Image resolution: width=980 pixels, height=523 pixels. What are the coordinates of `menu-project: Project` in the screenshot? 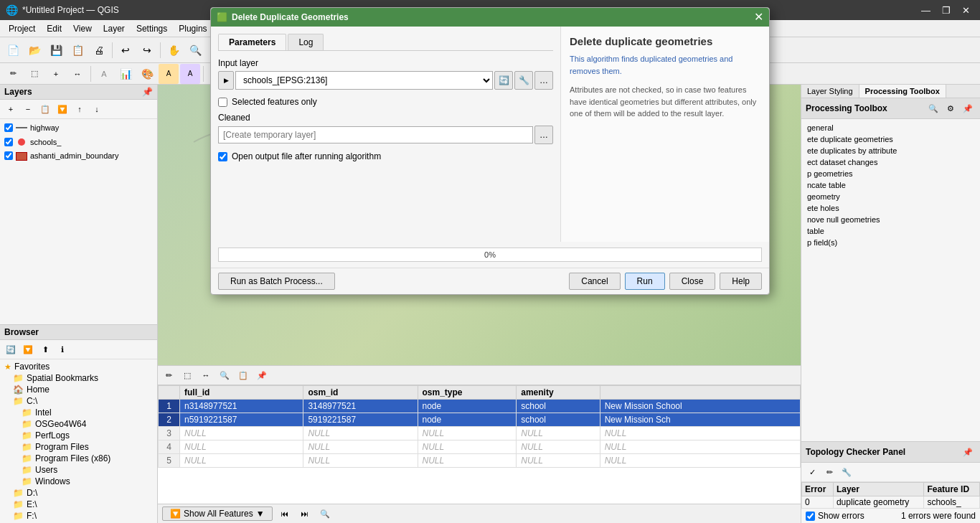 It's located at (22, 29).